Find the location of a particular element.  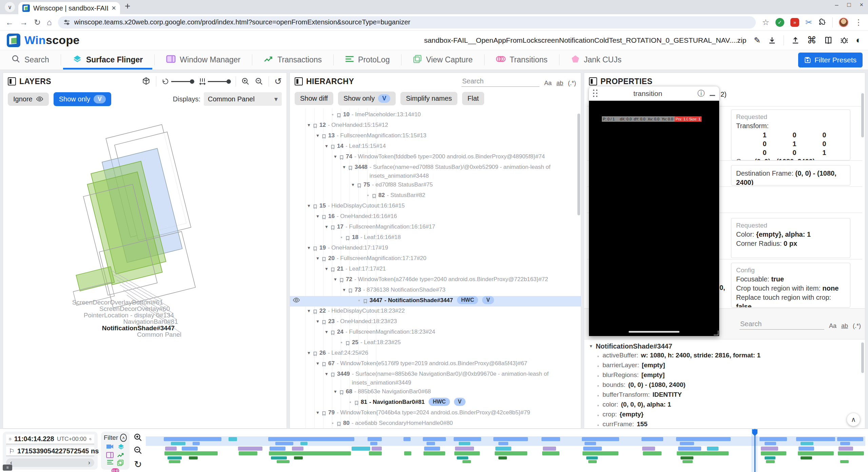

window-manager-icon is located at coordinates (110, 455).